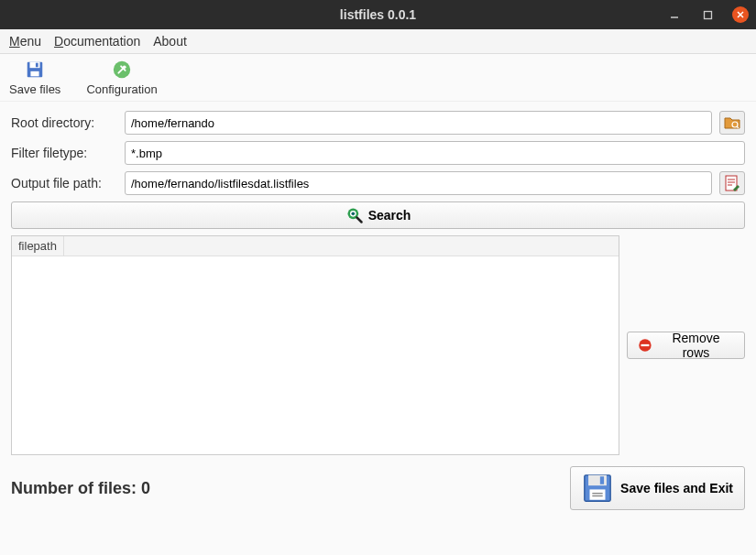 The image size is (756, 555). What do you see at coordinates (418, 183) in the screenshot?
I see `output-path-input` at bounding box center [418, 183].